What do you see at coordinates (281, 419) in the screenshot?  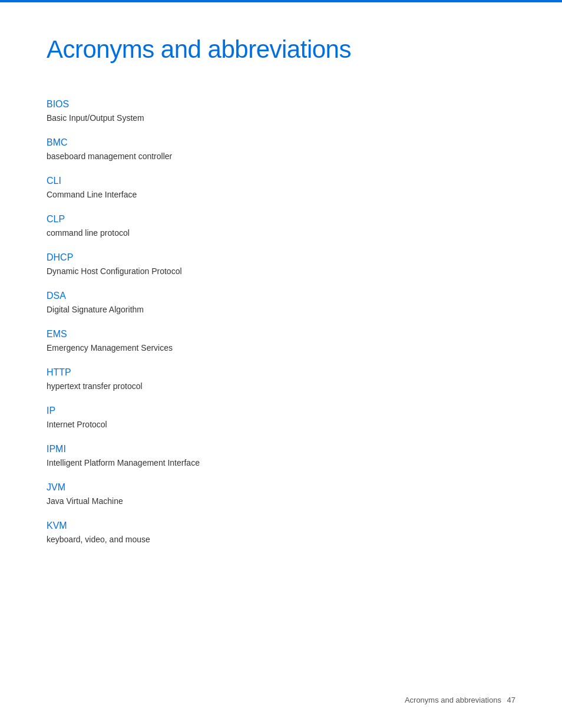 I see `acronym-entry: IPInternet Protocol` at bounding box center [281, 419].